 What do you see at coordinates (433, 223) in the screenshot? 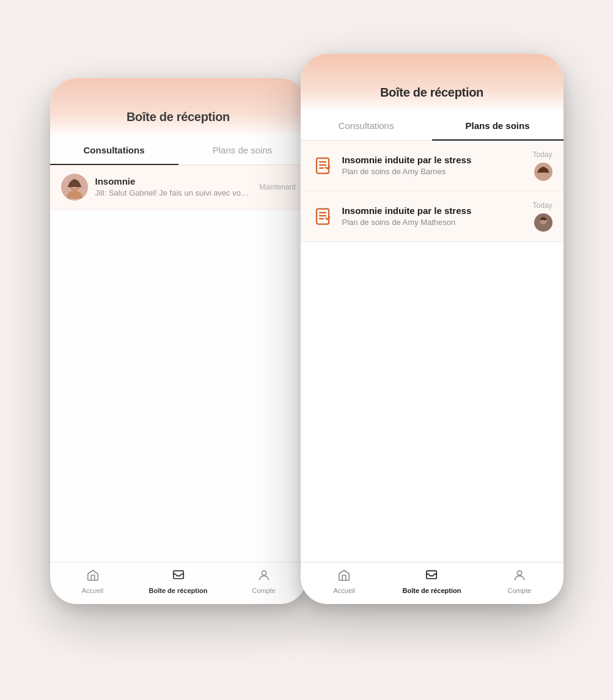
I see `care-plan-subtitle-2: Plan de soins de Amy Matheson` at bounding box center [433, 223].